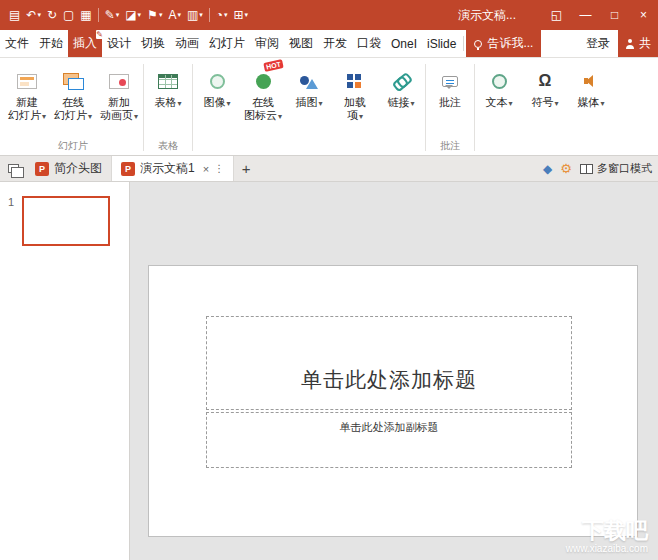  Describe the element at coordinates (220, 15) in the screenshot. I see `shapes-icon: ◔` at that location.